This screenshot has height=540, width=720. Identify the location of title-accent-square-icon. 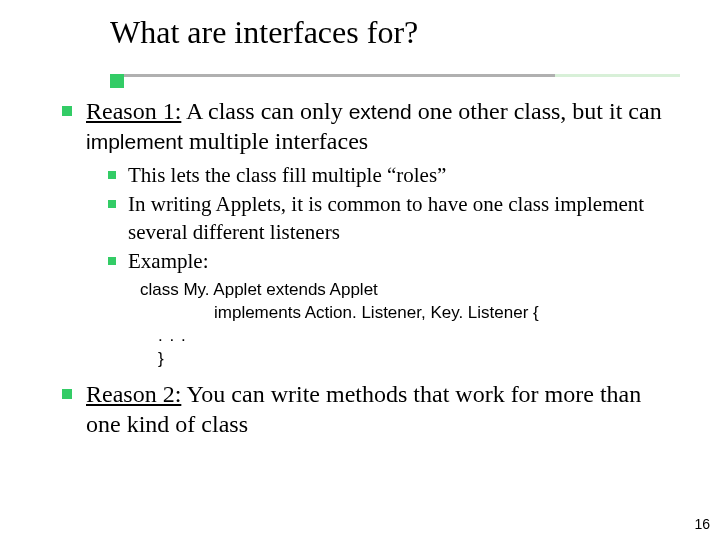
(117, 81).